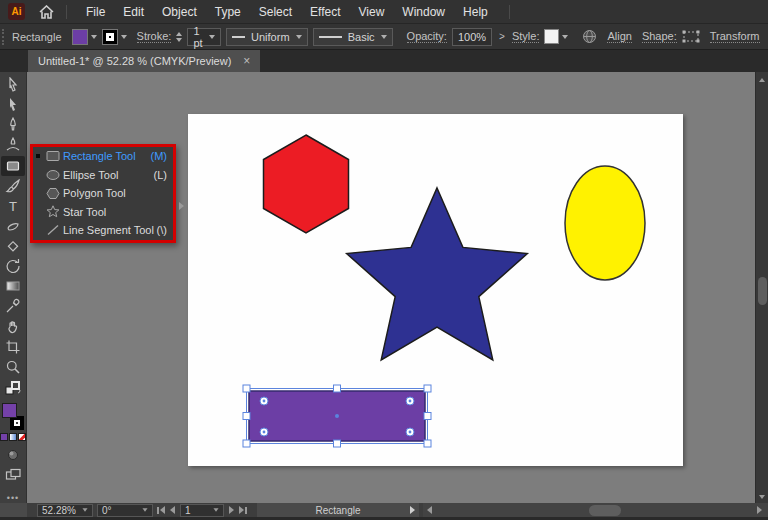 This screenshot has width=768, height=520. What do you see at coordinates (114, 37) in the screenshot?
I see `stroke-color-control` at bounding box center [114, 37].